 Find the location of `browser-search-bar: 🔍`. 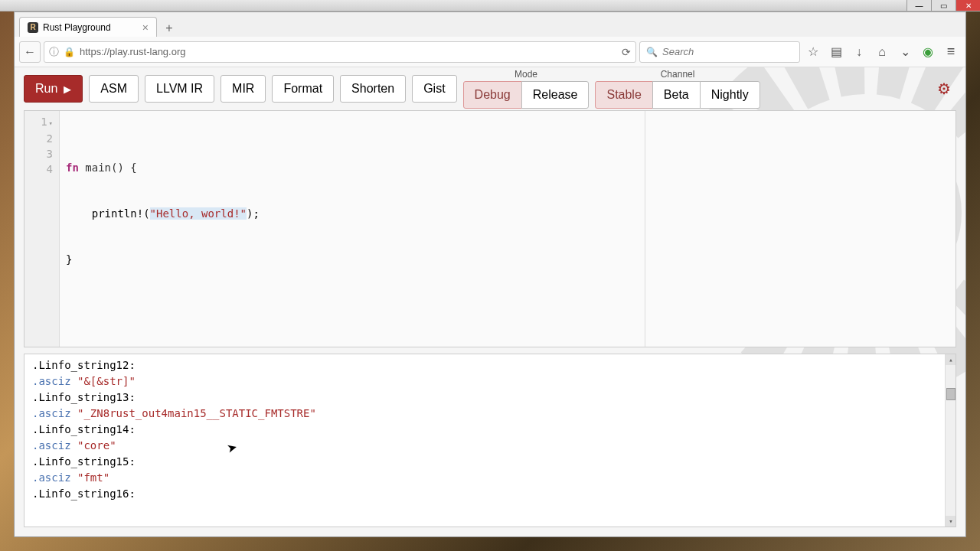

browser-search-bar: 🔍 is located at coordinates (720, 52).